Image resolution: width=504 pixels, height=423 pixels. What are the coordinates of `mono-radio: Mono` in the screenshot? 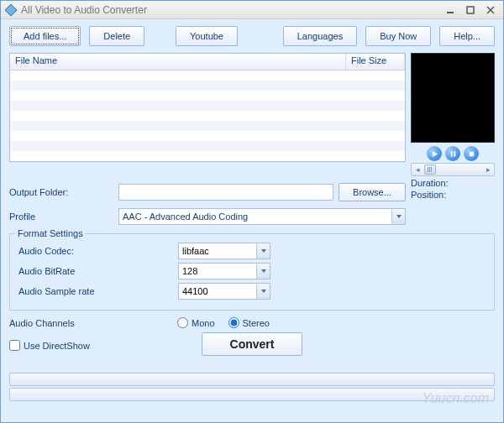 It's located at (197, 322).